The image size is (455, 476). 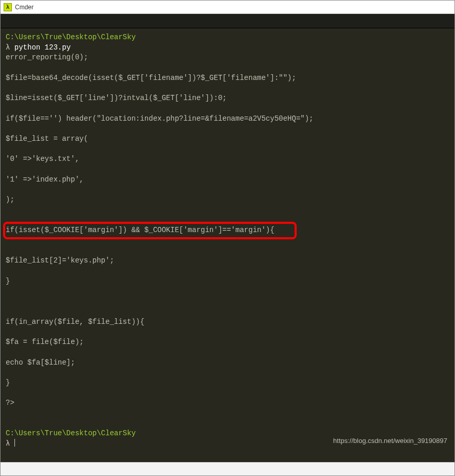 What do you see at coordinates (14, 442) in the screenshot?
I see `cursor` at bounding box center [14, 442].